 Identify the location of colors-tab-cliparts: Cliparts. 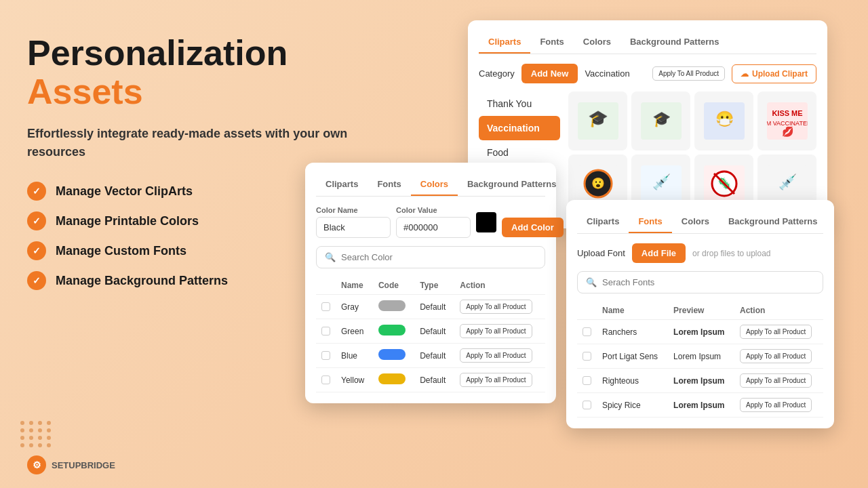
(342, 184).